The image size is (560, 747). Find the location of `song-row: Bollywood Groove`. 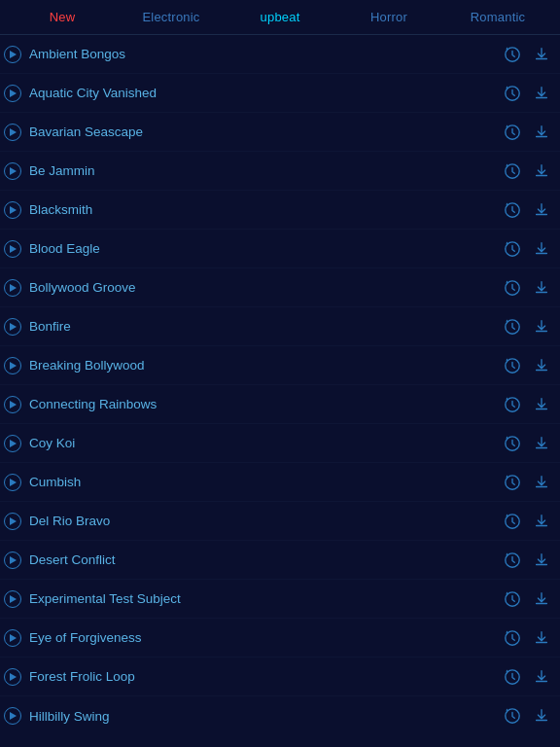

song-row: Bollywood Groove is located at coordinates (280, 288).